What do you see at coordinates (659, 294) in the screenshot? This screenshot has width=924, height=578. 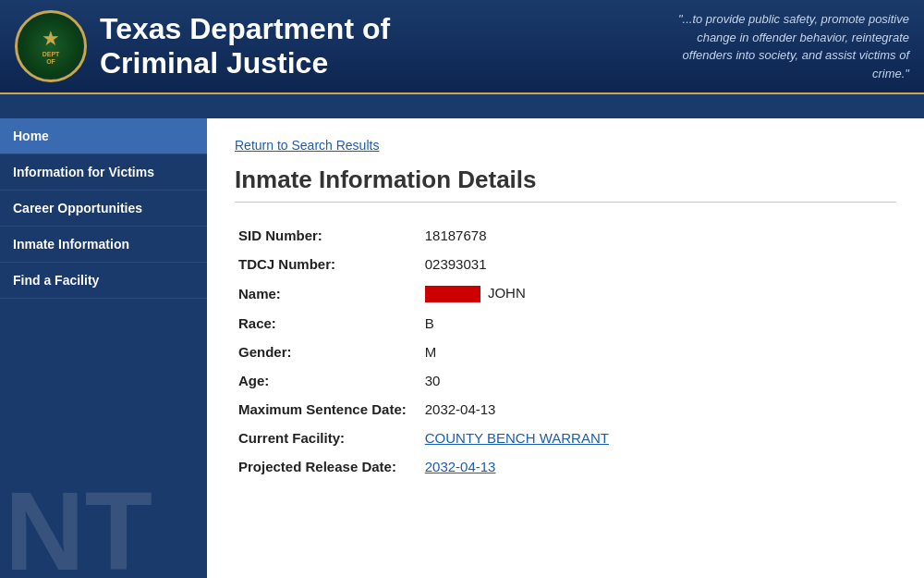 I see `field-value-name: JOHN` at bounding box center [659, 294].